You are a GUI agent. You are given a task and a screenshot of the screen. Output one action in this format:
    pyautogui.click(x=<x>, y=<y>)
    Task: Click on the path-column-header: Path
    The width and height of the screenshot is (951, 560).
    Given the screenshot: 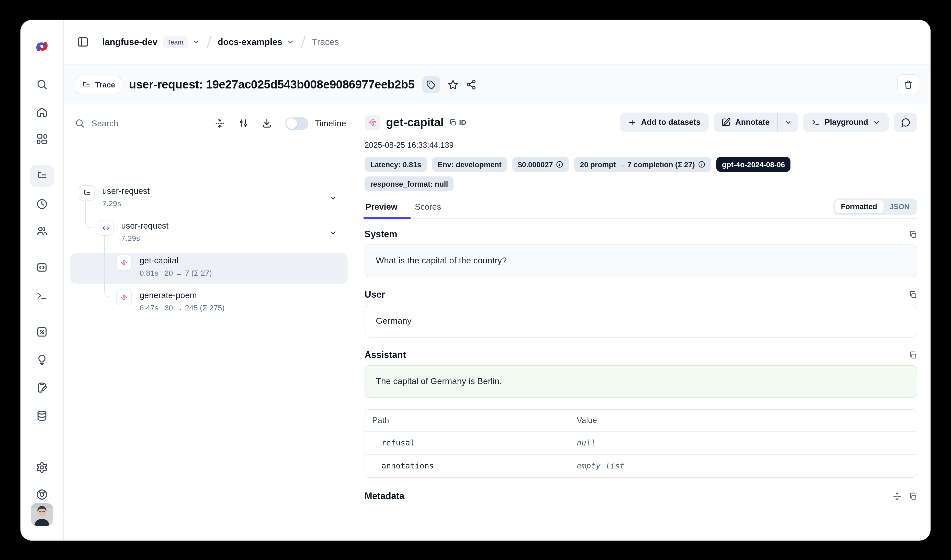 What is the action you would take?
    pyautogui.click(x=474, y=420)
    